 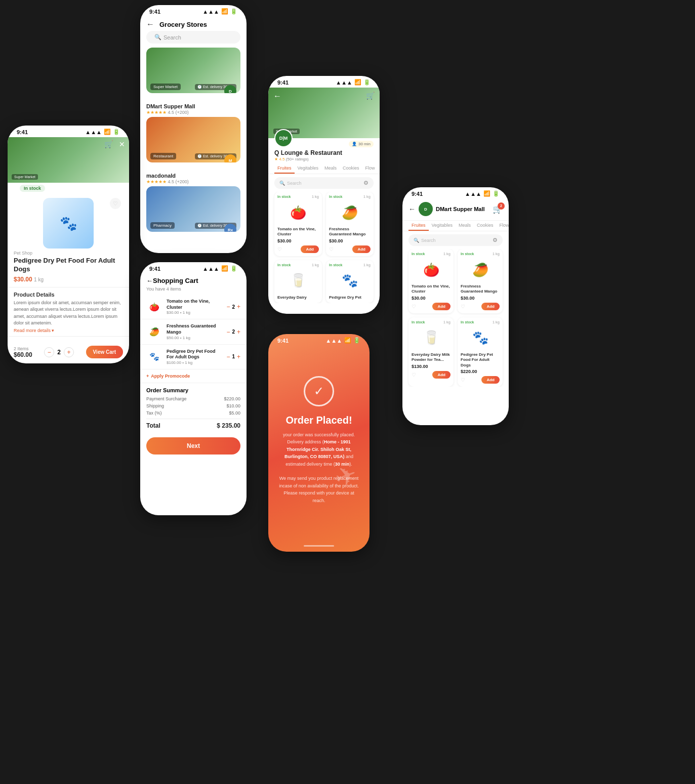 What do you see at coordinates (298, 249) in the screenshot?
I see `tomato-actions: ♡ Add` at bounding box center [298, 249].